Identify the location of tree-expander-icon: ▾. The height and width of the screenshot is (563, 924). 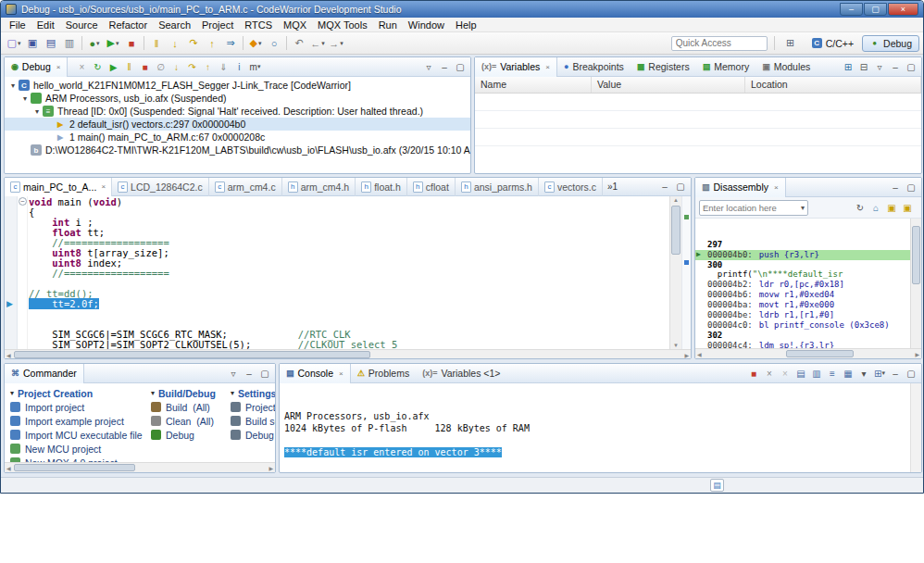
(37, 111).